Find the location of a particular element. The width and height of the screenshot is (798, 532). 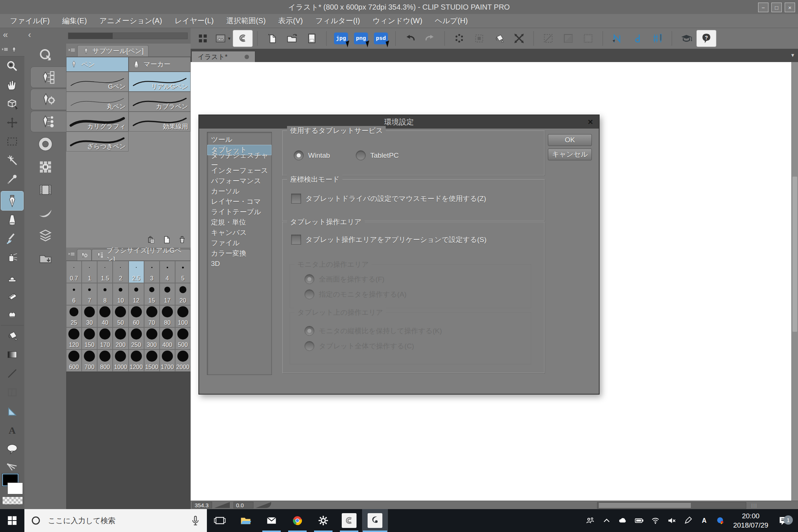

brush-size-item: 80 is located at coordinates (167, 316).